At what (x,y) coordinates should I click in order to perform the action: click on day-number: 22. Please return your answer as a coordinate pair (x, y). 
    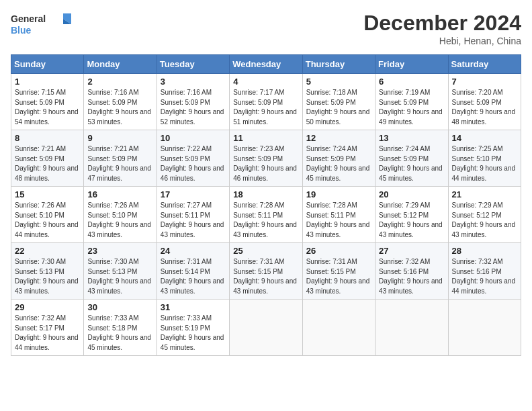
    Looking at the image, I should click on (47, 251).